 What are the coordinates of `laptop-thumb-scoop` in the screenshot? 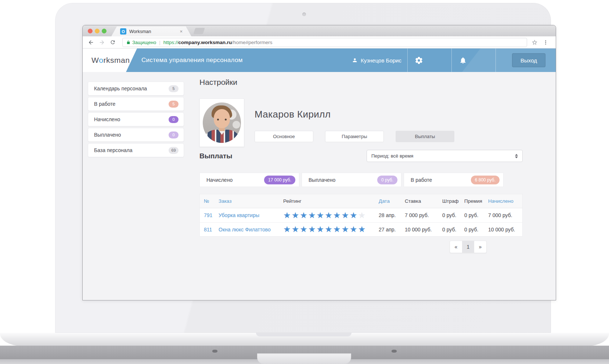 It's located at (304, 358).